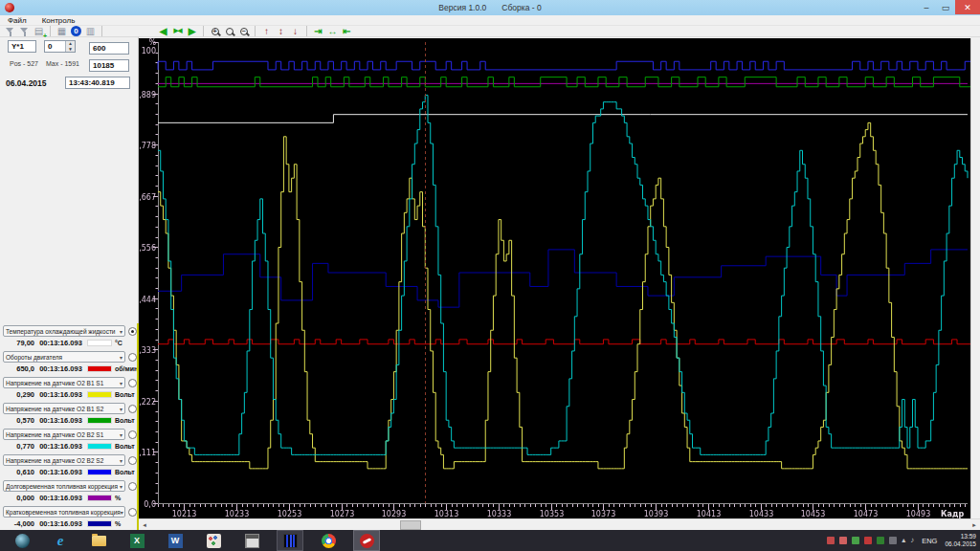 The width and height of the screenshot is (980, 551). I want to click on channel-select: Кратковременная топливная коррекция▾, so click(64, 512).